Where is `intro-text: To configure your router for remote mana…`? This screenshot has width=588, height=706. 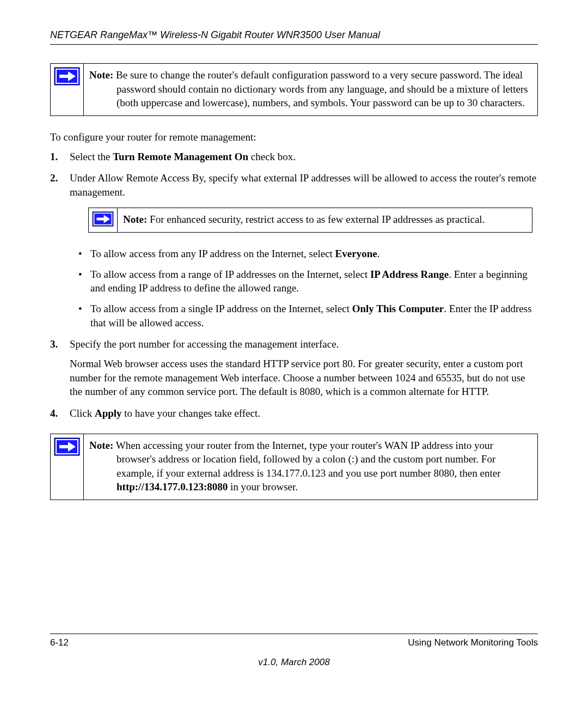 intro-text: To configure your router for remote mana… is located at coordinates (294, 137).